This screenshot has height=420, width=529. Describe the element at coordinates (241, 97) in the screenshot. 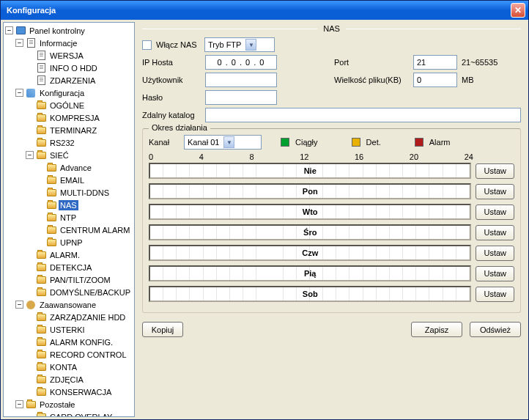

I see `pass-input` at that location.